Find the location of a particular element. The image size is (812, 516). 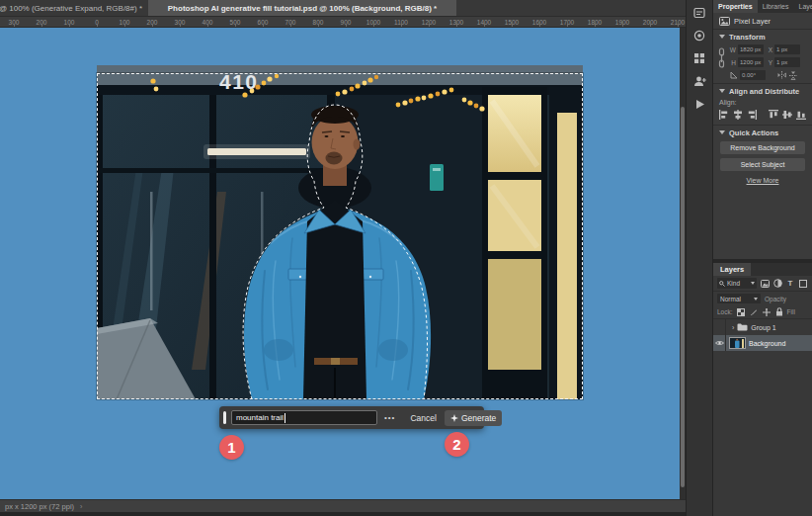

ruler-tick-label: 1600 is located at coordinates (539, 22).